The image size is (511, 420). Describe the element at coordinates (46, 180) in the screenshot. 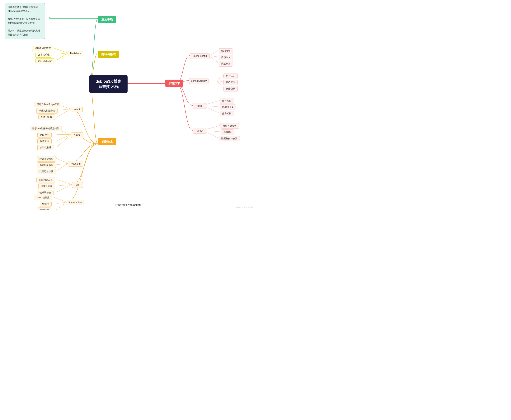

I see `leaf-vite-build: 前端构建工具` at that location.